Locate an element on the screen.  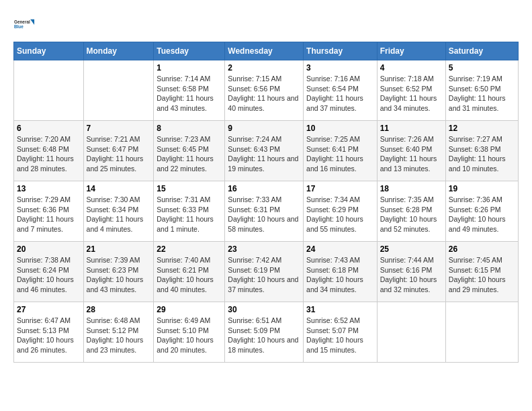
day-info: Sunrise: 7:35 AMSunset: 6:28 PMDaylight:… is located at coordinates (411, 215).